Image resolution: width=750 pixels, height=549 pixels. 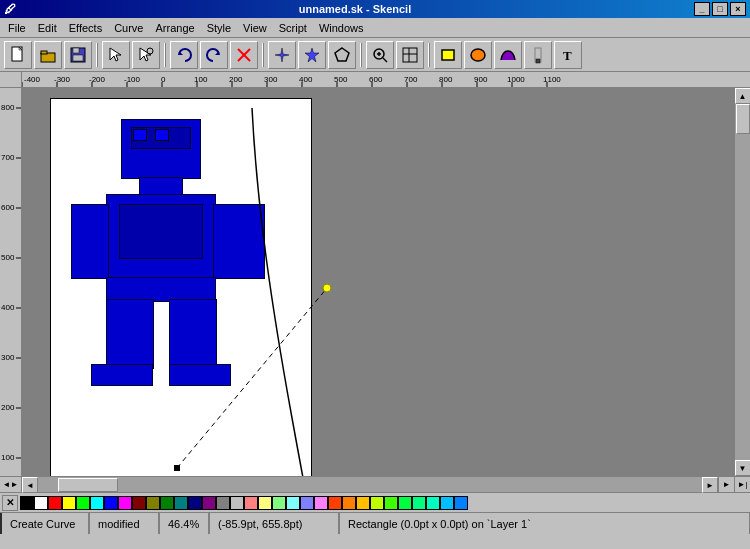 I want to click on pen-tool, so click(x=538, y=55).